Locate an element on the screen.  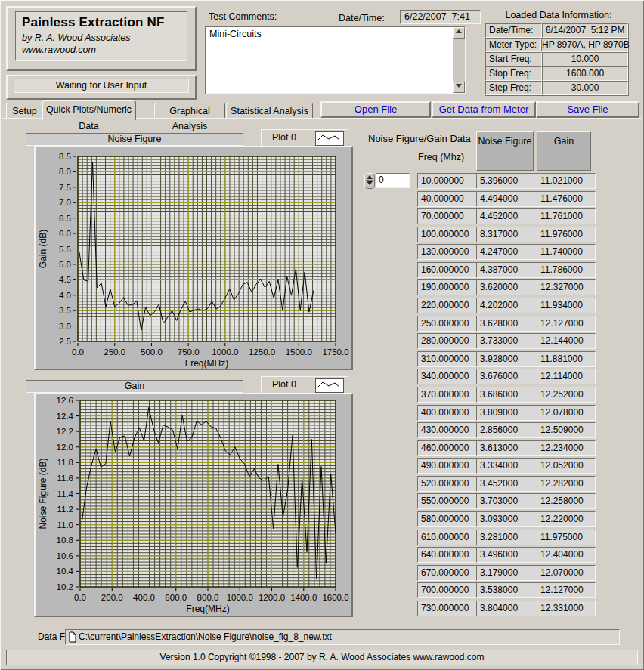
noise-figure-cell: 3.620000 is located at coordinates (507, 287).